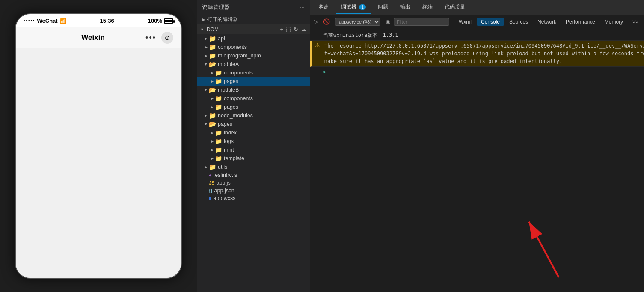  What do you see at coordinates (206, 47) in the screenshot?
I see `tree-arrow-components: ▶` at bounding box center [206, 47].